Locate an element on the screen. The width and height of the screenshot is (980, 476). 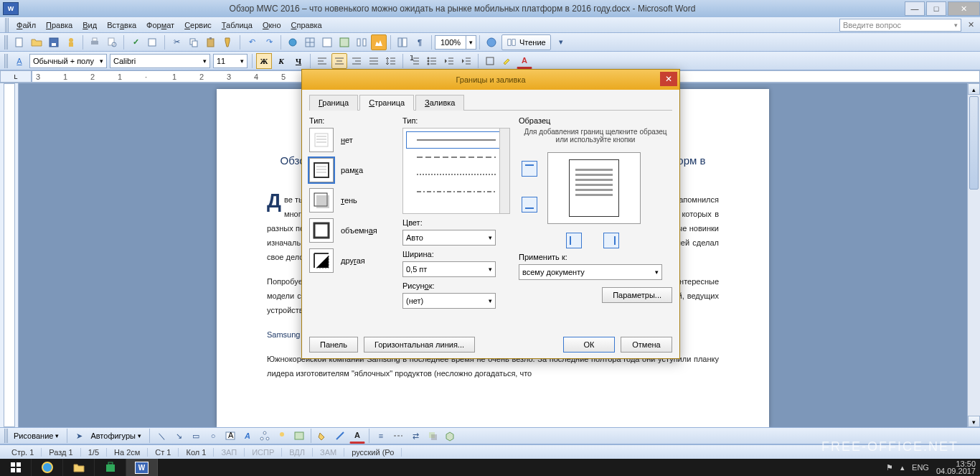
textbox-icon: A is located at coordinates (230, 436).